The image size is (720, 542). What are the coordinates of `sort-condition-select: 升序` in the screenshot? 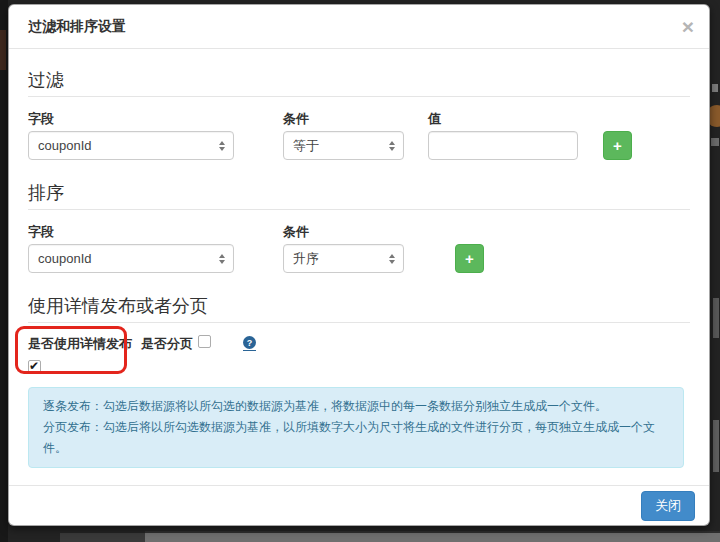 It's located at (344, 258).